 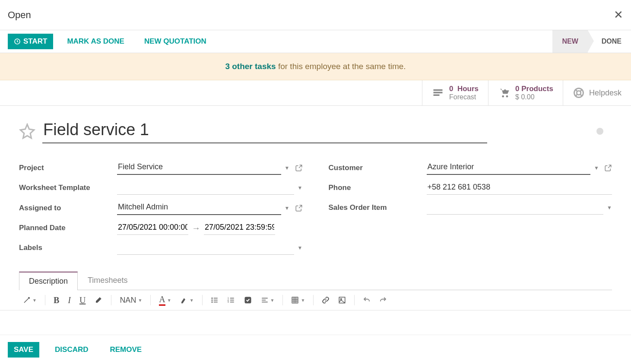 I want to click on labels-field, so click(x=206, y=248).